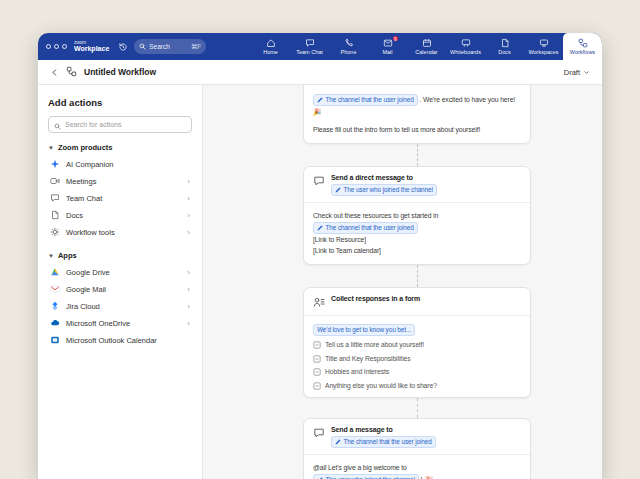 This screenshot has height=479, width=640. What do you see at coordinates (310, 46) in the screenshot?
I see `nav-item-team-chat: Team Chat` at bounding box center [310, 46].